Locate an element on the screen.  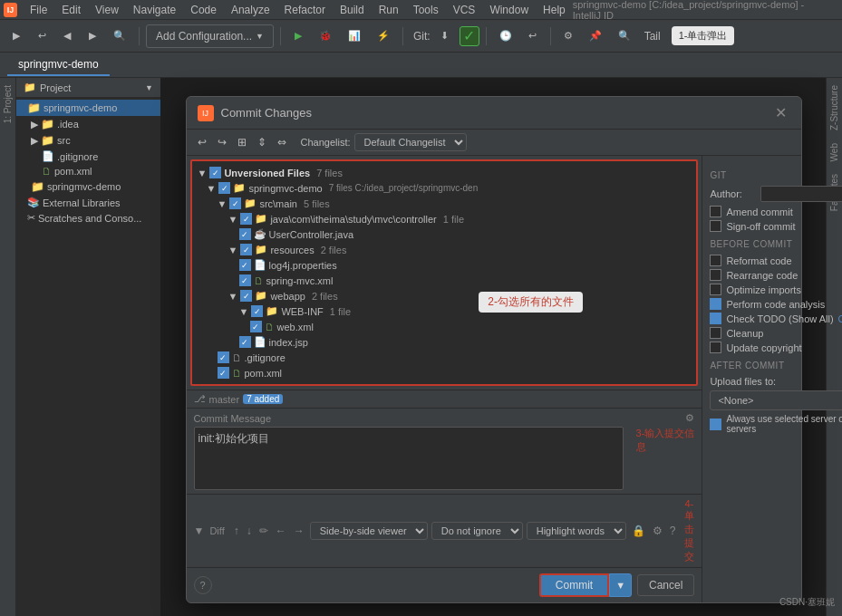
ft-webxml: ✓ 🗋 web.xml is located at coordinates (444, 326).